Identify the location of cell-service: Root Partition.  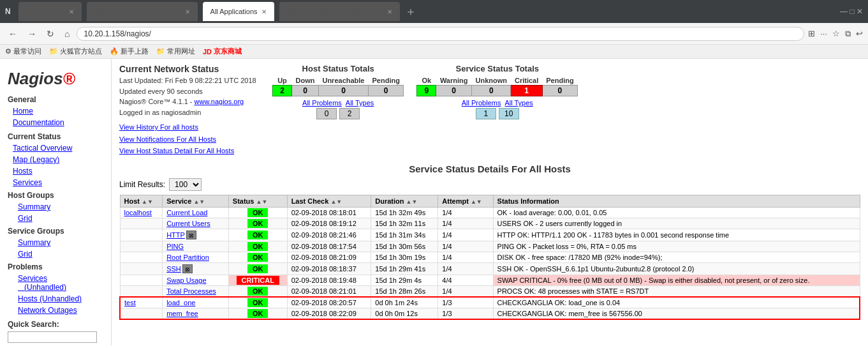
(196, 258).